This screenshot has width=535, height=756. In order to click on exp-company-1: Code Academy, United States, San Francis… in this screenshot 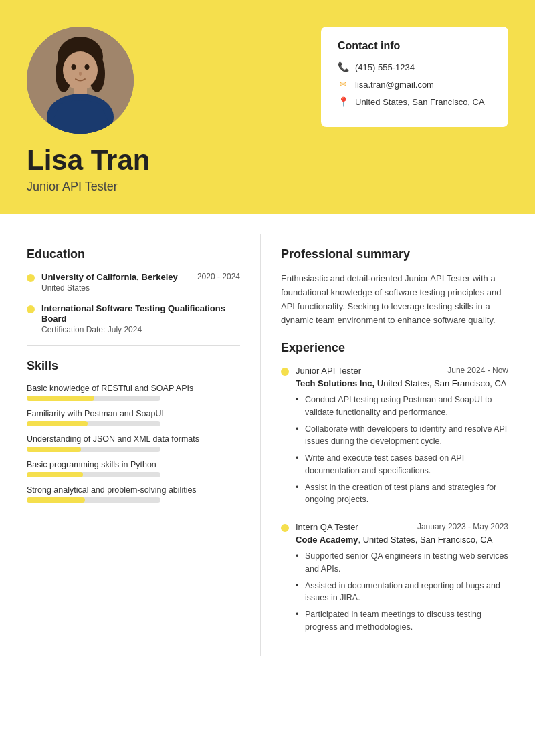, I will do `click(402, 540)`.